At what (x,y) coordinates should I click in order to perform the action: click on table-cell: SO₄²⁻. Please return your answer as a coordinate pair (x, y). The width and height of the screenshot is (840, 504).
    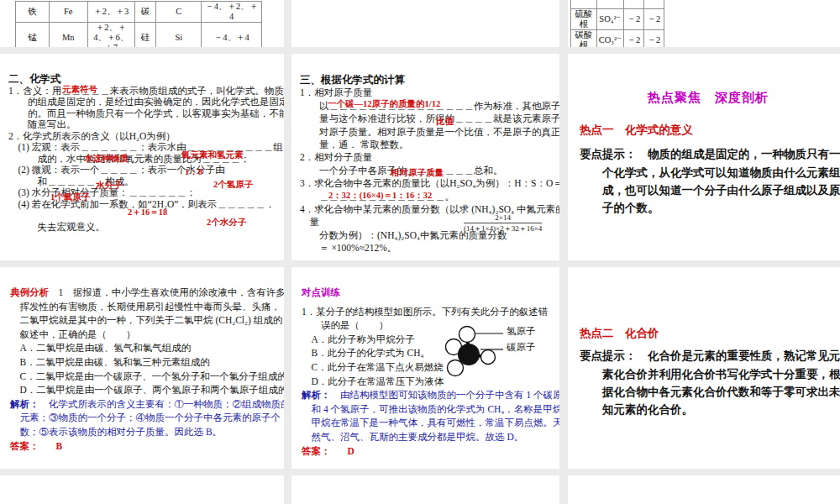
    Looking at the image, I should click on (610, 20).